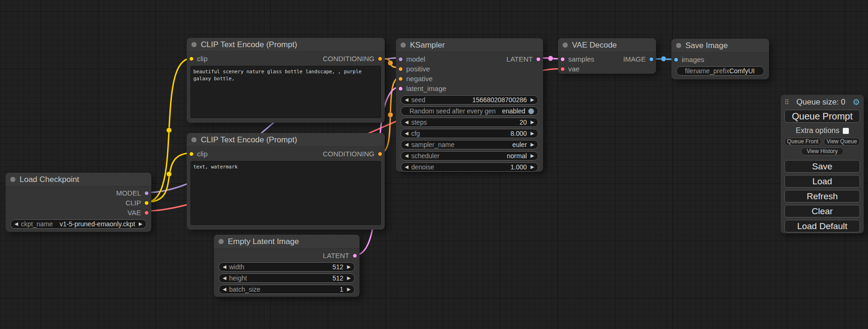 The width and height of the screenshot is (868, 329). What do you see at coordinates (519, 145) in the screenshot?
I see `widget-value: euler` at bounding box center [519, 145].